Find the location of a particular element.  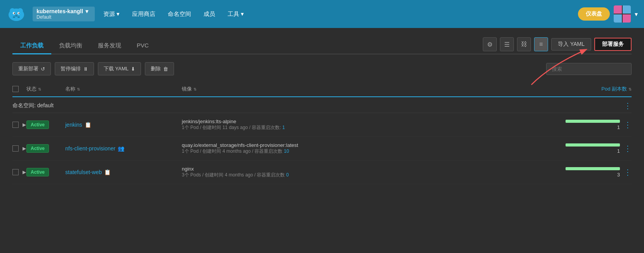

image-meta: 1个 Pod / 创建时间 11 days ago / 容器重启次数: 1 is located at coordinates (364, 127).